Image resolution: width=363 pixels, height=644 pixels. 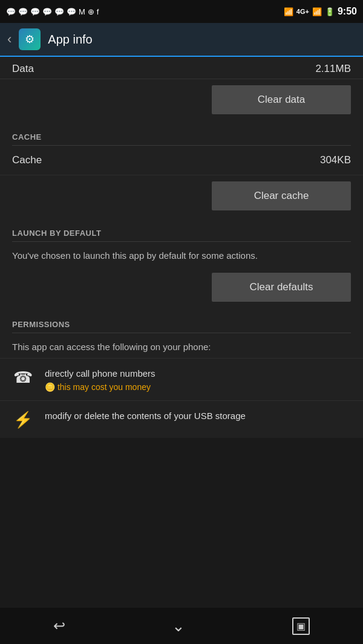 I want to click on clear-cache-button: Clear cache, so click(x=281, y=196).